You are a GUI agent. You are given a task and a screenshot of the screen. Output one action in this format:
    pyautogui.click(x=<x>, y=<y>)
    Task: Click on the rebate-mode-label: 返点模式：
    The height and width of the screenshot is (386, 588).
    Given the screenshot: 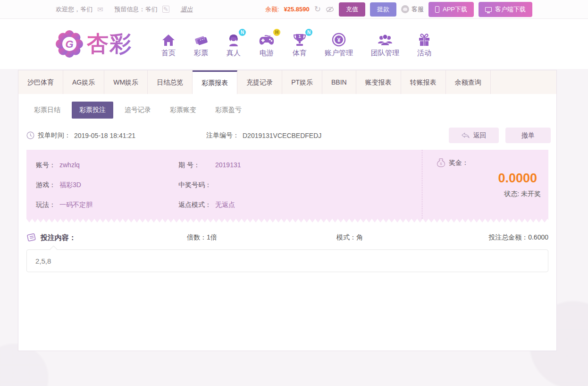 What is the action you would take?
    pyautogui.click(x=197, y=205)
    